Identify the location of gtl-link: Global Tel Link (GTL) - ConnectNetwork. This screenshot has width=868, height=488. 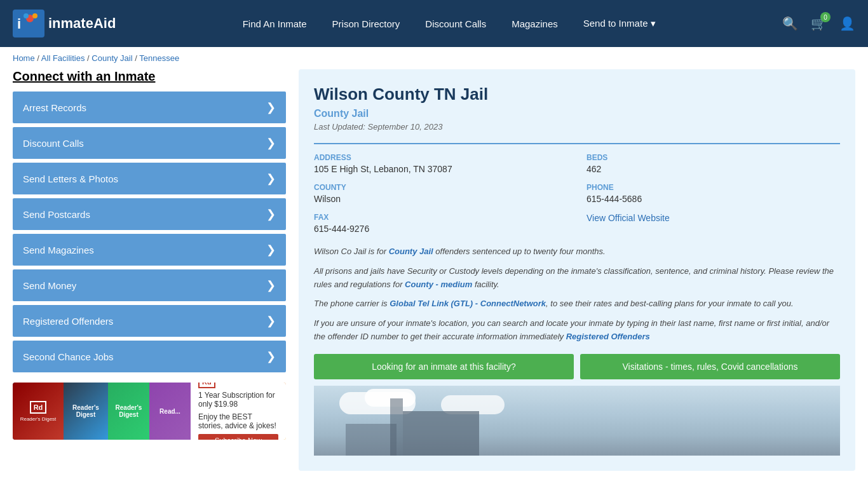
(468, 304).